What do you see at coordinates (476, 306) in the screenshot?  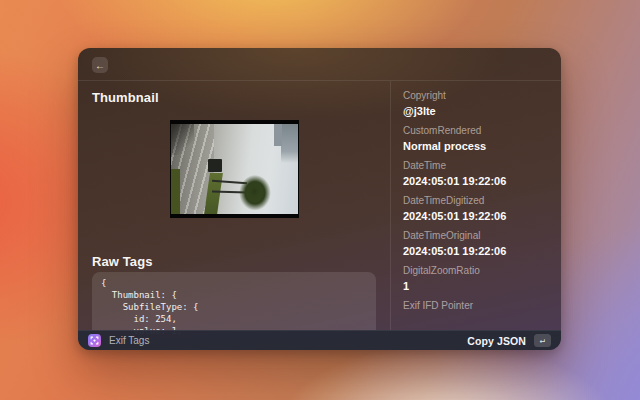 I see `metadata-row: Exif IFD Pointer` at bounding box center [476, 306].